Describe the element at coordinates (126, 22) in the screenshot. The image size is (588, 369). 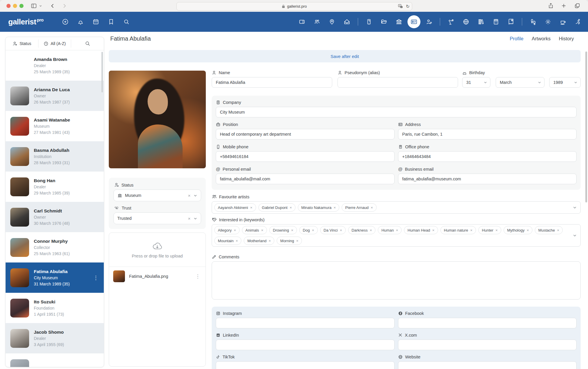
I see `search-icon` at that location.